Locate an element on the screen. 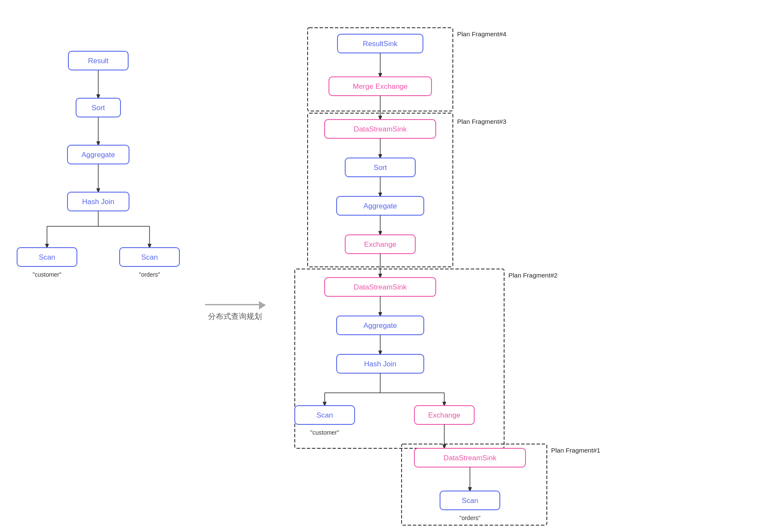 This screenshot has height=532, width=763. transform-area: 分布式查询规划 is located at coordinates (235, 270).